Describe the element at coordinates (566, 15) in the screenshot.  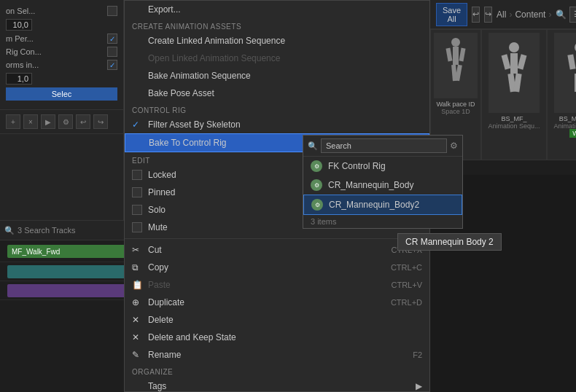
I see `search-bar: 🔍 ☰ ×` at that location.